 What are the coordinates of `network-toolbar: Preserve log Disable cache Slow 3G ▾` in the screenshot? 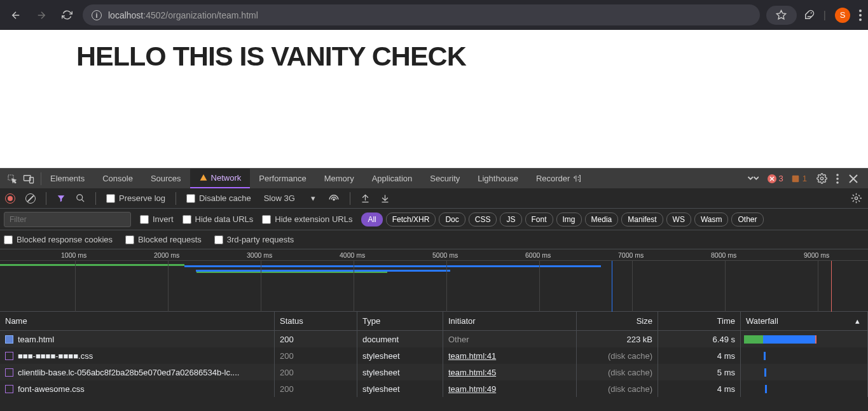 It's located at (434, 199).